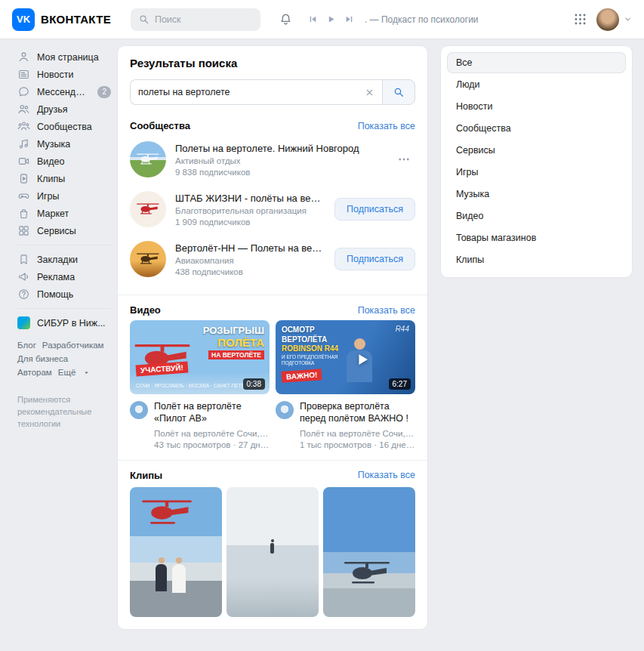 This screenshot has width=644, height=651. What do you see at coordinates (23, 20) in the screenshot?
I see `vk-logo: VK` at bounding box center [23, 20].